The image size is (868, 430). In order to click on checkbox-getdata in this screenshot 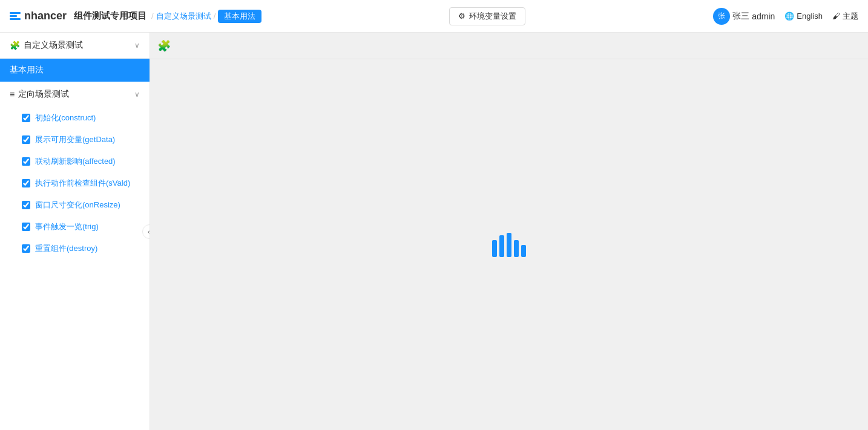, I will do `click(26, 140)`.